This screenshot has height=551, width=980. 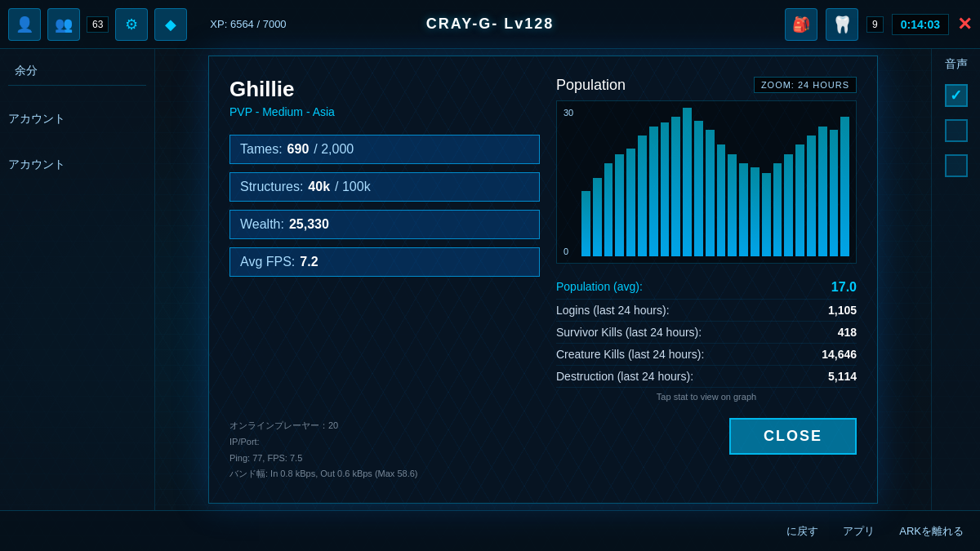 What do you see at coordinates (98, 24) in the screenshot?
I see `player-count-badge: 63` at bounding box center [98, 24].